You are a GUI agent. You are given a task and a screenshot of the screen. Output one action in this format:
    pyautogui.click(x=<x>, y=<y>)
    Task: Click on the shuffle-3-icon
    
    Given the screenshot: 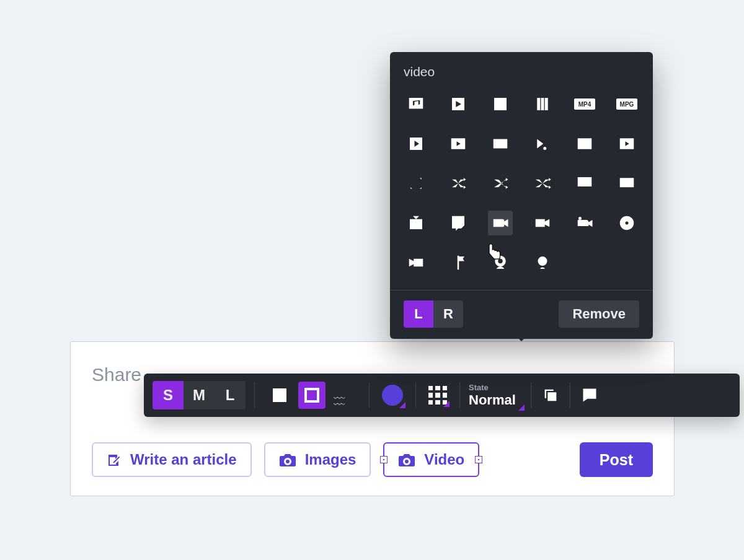 What is the action you would take?
    pyautogui.click(x=542, y=183)
    